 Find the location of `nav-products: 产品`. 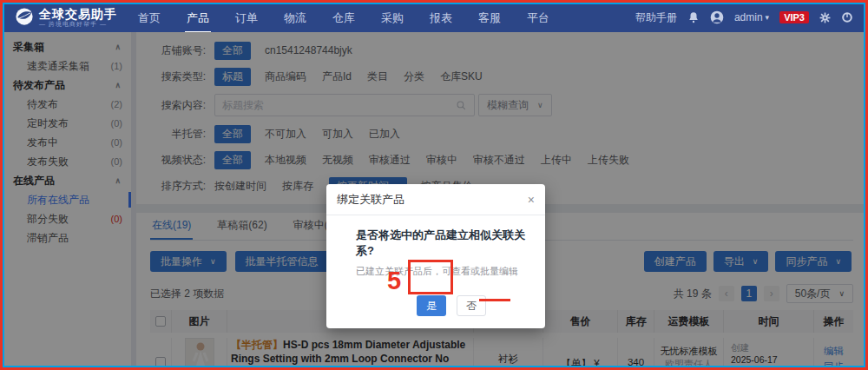

nav-products: 产品 is located at coordinates (198, 17).